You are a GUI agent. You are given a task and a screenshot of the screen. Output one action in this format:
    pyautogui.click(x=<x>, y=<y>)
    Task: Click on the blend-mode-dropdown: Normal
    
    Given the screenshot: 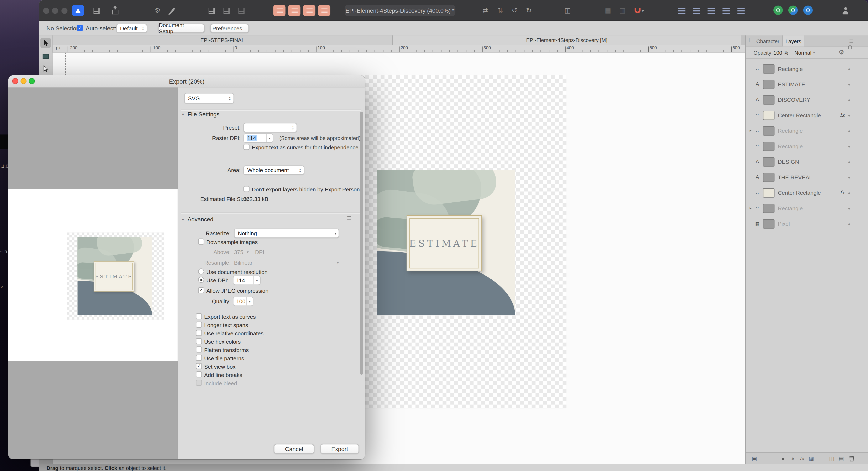 What is the action you would take?
    pyautogui.click(x=803, y=53)
    